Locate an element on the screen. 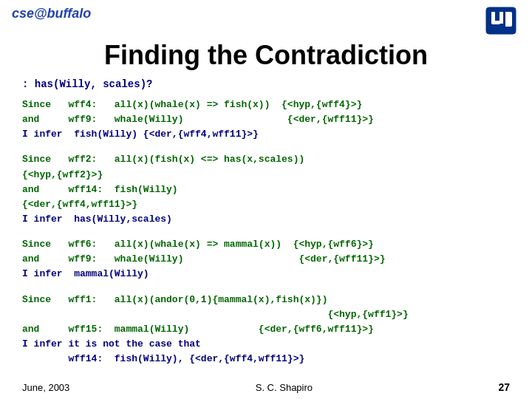  infer-line: wff14: fish(Willy), {<der,{wff4,wff11}>} is located at coordinates (266, 359).